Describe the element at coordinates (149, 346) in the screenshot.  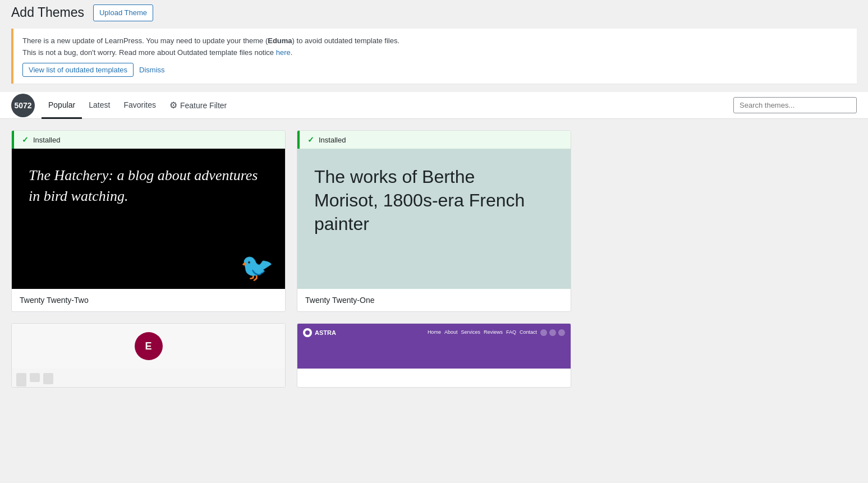
I see `elementor-logo: E` at that location.